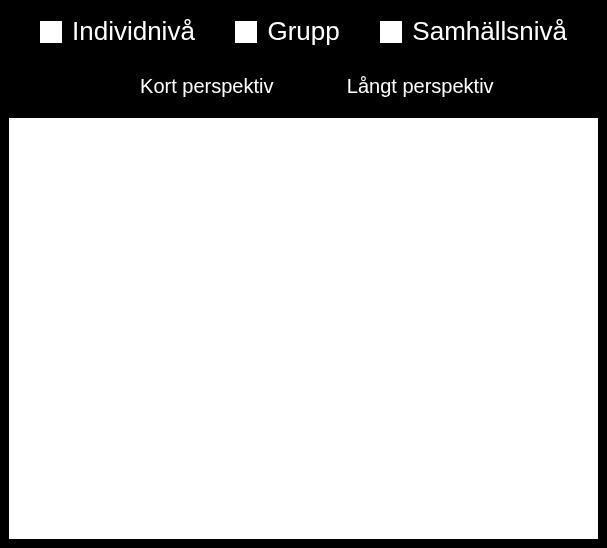 This screenshot has width=607, height=548. What do you see at coordinates (118, 32) in the screenshot?
I see `legend-item-individ: Individnivå` at bounding box center [118, 32].